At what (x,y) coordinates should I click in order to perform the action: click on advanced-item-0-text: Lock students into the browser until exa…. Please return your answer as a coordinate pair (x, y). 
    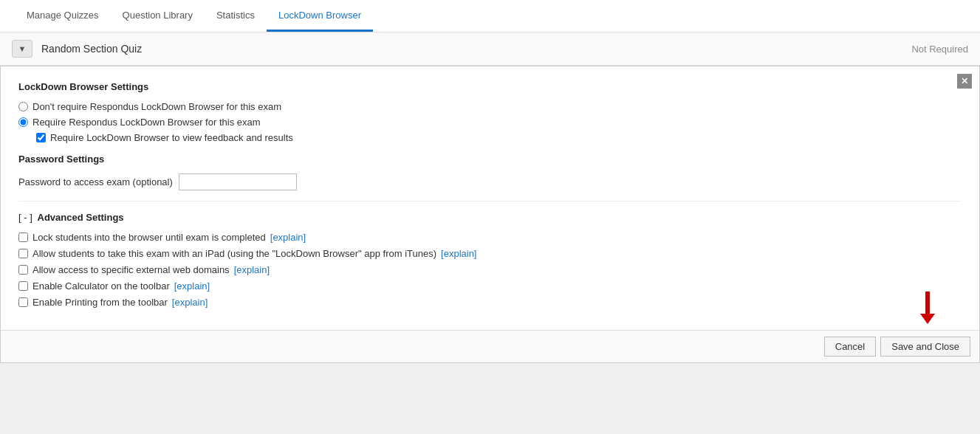
    Looking at the image, I should click on (149, 238).